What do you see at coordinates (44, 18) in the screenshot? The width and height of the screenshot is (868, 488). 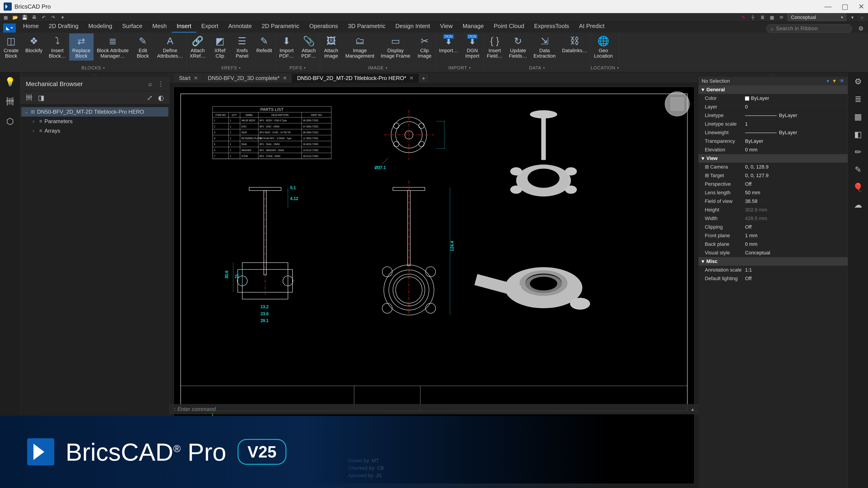 I see `qat-undo-icon: ↶` at bounding box center [44, 18].